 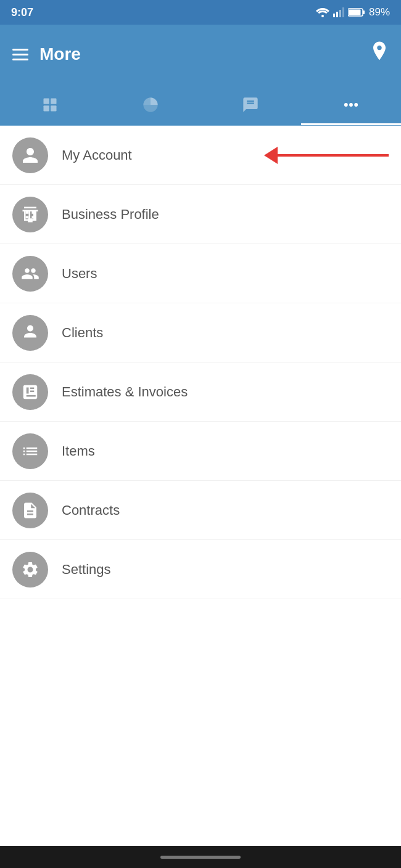 What do you see at coordinates (323, 12) in the screenshot?
I see `wifi-icon` at bounding box center [323, 12].